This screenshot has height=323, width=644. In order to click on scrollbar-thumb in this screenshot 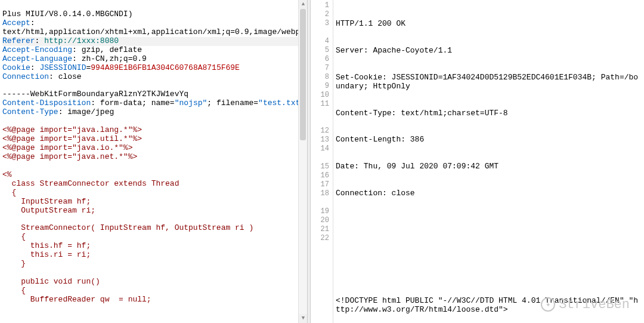, I will do `click(303, 75)`.